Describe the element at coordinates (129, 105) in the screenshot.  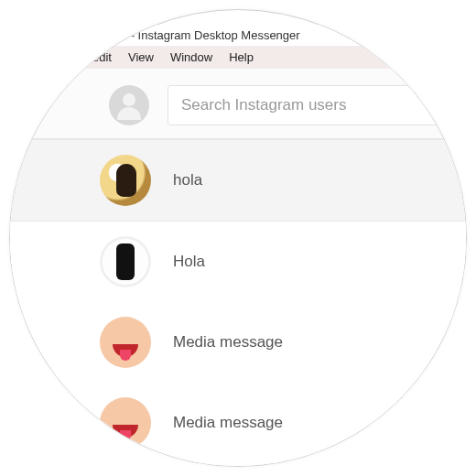
I see `current-user-avatar-icon` at that location.